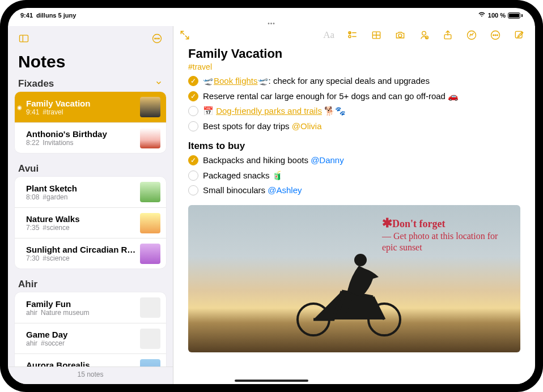 Image resolution: width=543 pixels, height=392 pixels. Describe the element at coordinates (444, 235) in the screenshot. I see `handwritten-annotation: ✱Don't forget — Get photo at this locati…` at that location.